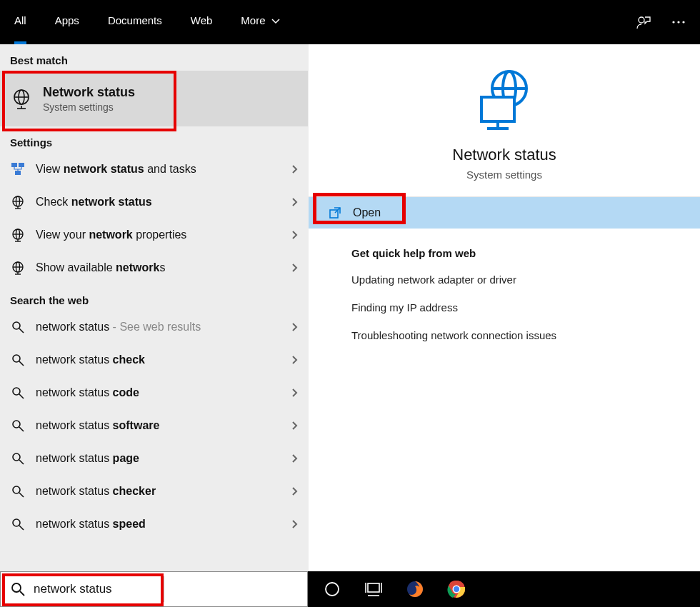 Image resolution: width=700 pixels, height=607 pixels. Describe the element at coordinates (154, 491) in the screenshot. I see `web-result-item: network status checker` at that location.